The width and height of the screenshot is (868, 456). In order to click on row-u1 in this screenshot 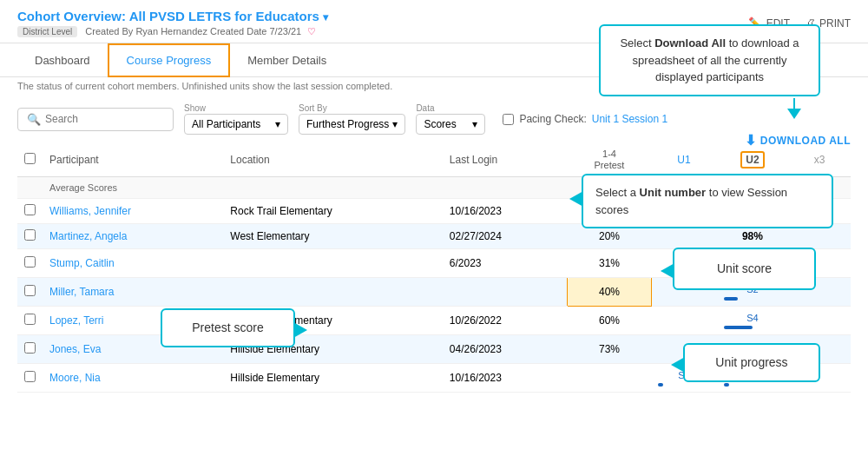, I will do `click(684, 321)`.